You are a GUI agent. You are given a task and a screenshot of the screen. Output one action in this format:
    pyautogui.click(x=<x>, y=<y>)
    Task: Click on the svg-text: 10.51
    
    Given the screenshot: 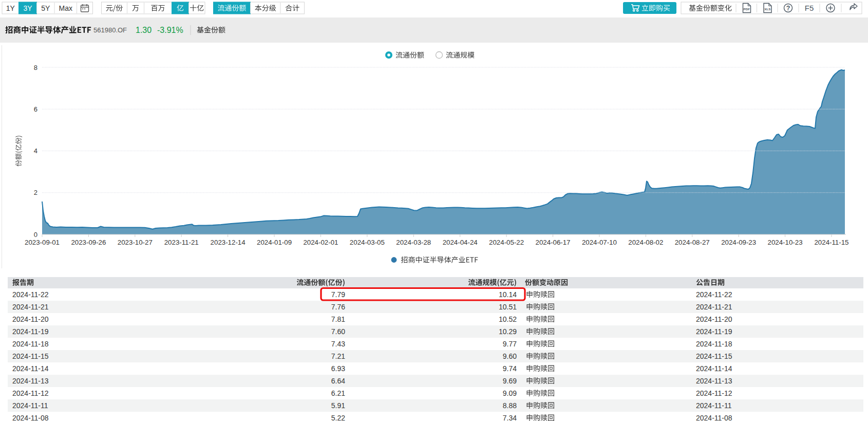 What is the action you would take?
    pyautogui.click(x=507, y=307)
    